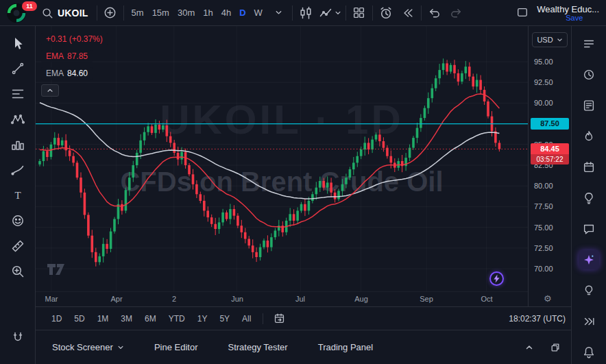  What do you see at coordinates (589, 352) in the screenshot?
I see `notifications-button` at bounding box center [589, 352].